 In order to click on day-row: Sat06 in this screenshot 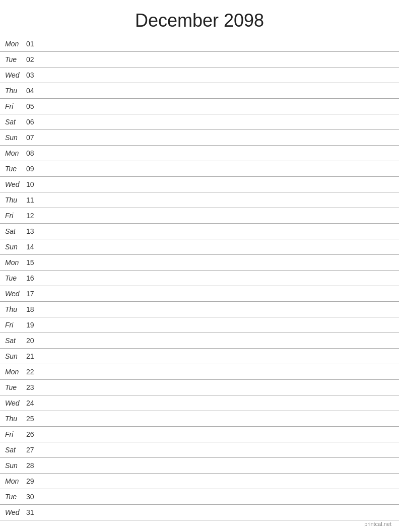, I will do `click(200, 122)`.